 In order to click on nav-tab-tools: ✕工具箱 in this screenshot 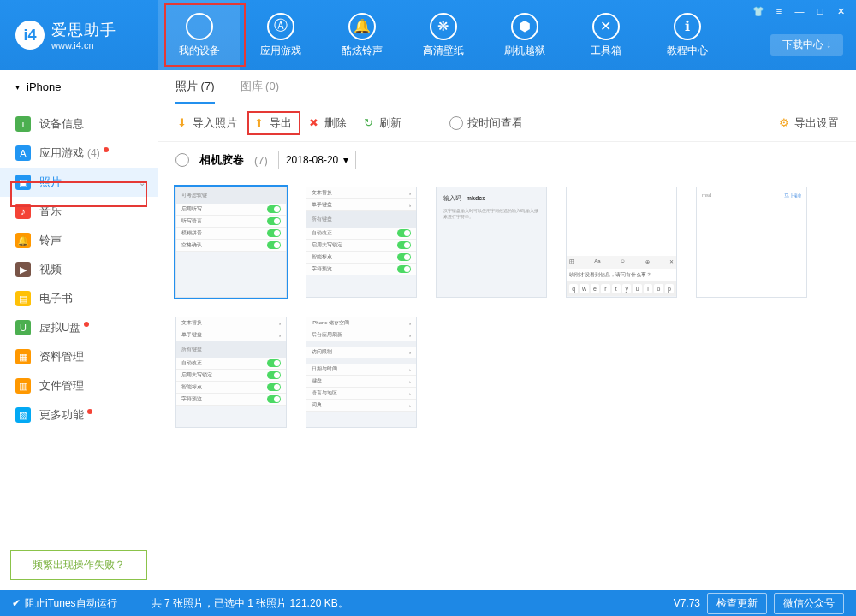, I will do `click(606, 35)`.